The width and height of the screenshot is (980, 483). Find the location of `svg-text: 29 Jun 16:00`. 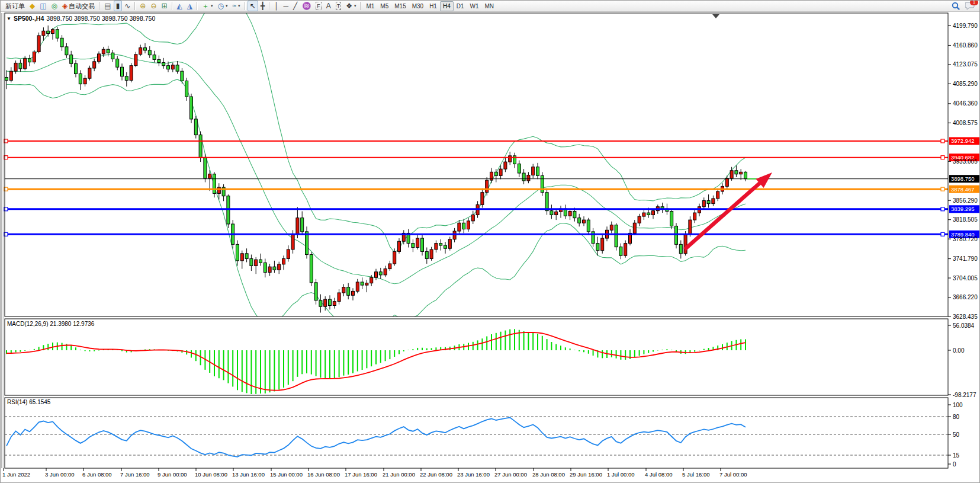

svg-text: 29 Jun 16:00 is located at coordinates (586, 474).